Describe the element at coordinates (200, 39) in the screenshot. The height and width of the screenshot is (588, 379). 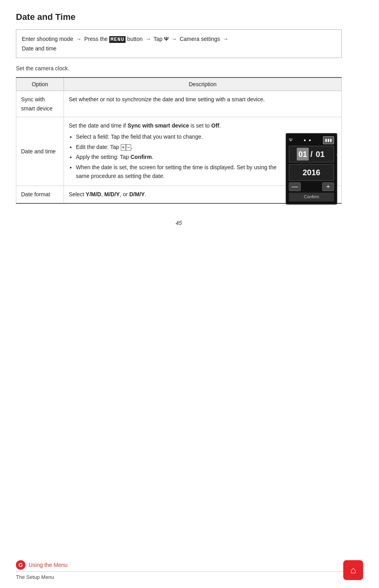
I see `nav-camera-settings-text: Camera settings` at that location.